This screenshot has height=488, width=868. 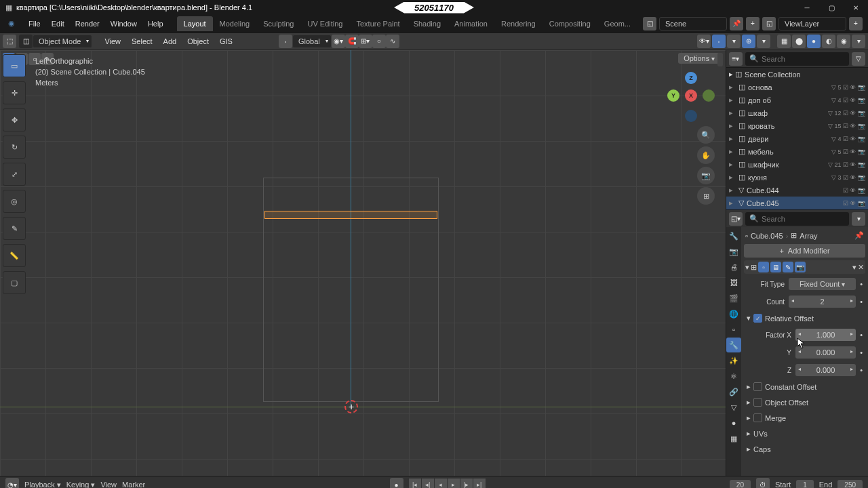 I want to click on outliner-search: 🔍Search, so click(x=797, y=59).